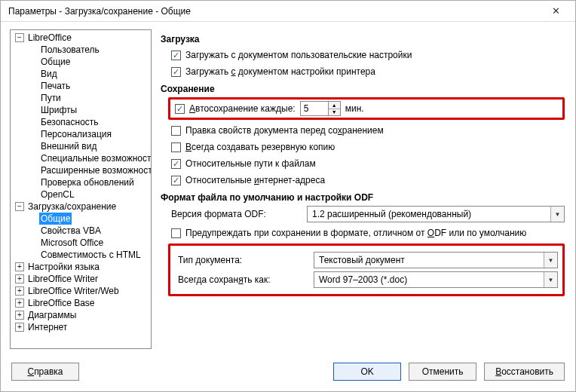 This screenshot has height=392, width=576. What do you see at coordinates (363, 39) in the screenshot?
I see `section-load: Загрузка` at bounding box center [363, 39].